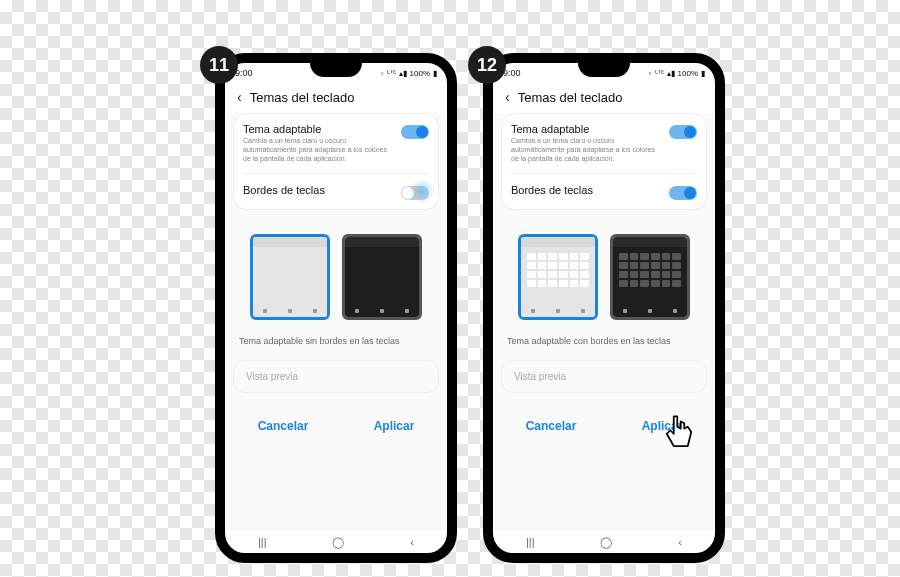  I want to click on bordes-toggle, so click(683, 193).